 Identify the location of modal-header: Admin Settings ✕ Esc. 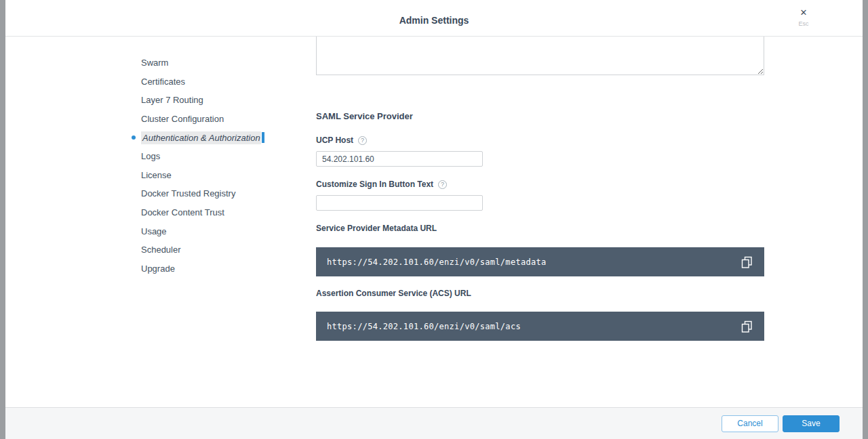
(434, 18).